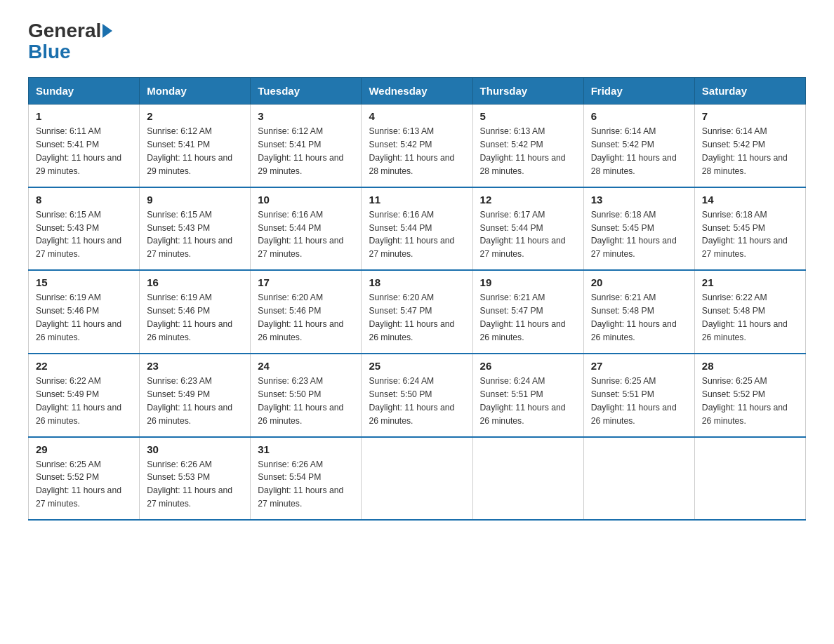 Image resolution: width=834 pixels, height=644 pixels. Describe the element at coordinates (417, 199) in the screenshot. I see `day-number: 11` at that location.